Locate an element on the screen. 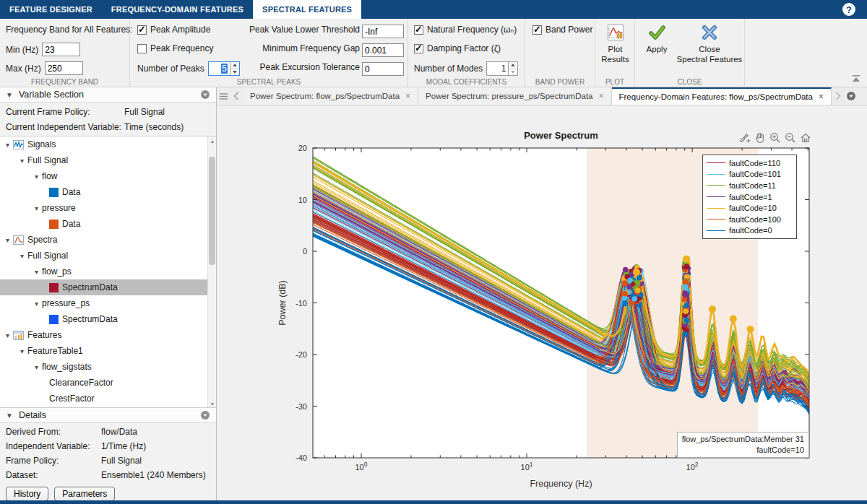  export-plot-icon is located at coordinates (744, 137).